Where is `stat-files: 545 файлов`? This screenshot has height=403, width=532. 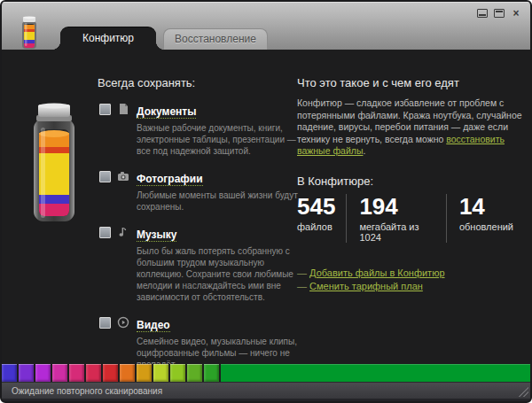
stat-files: 545 файлов is located at coordinates (321, 218).